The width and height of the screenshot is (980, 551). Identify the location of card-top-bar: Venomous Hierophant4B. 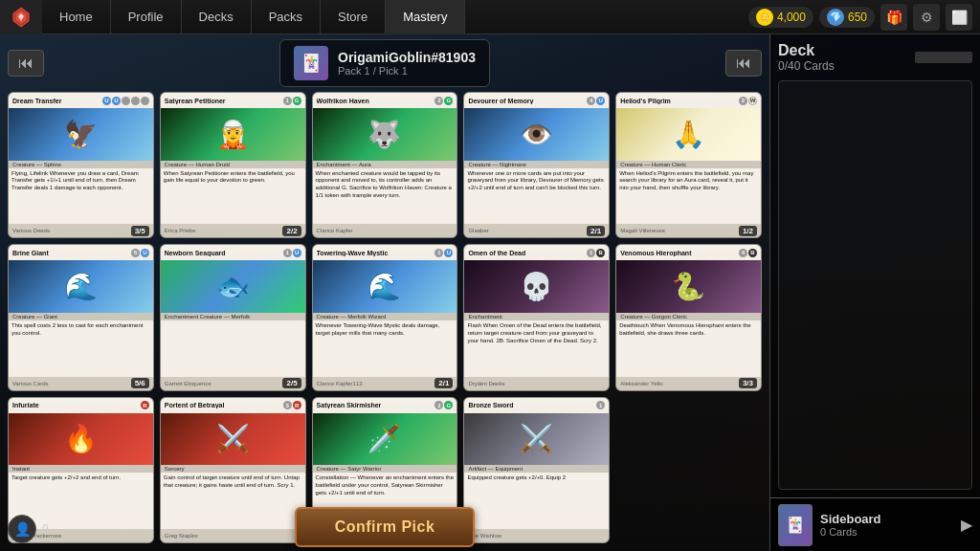
(689, 253).